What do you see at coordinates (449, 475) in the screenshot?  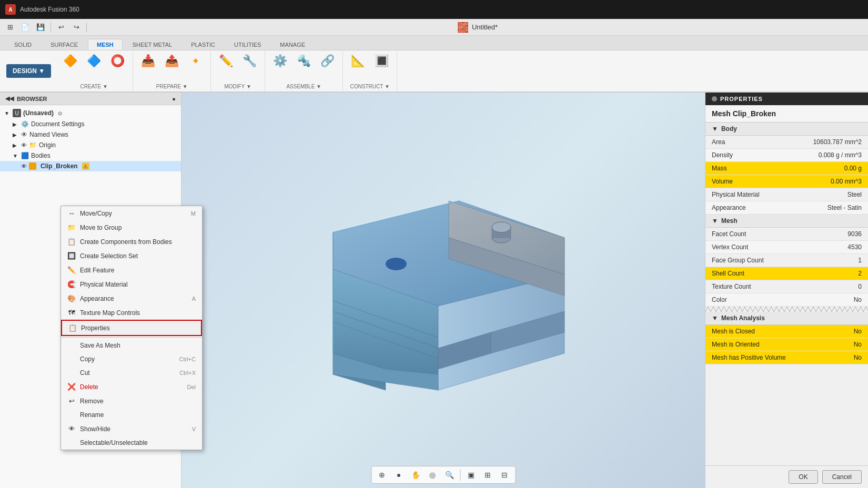 I see `canvas-zoom-btn: 🔍` at bounding box center [449, 475].